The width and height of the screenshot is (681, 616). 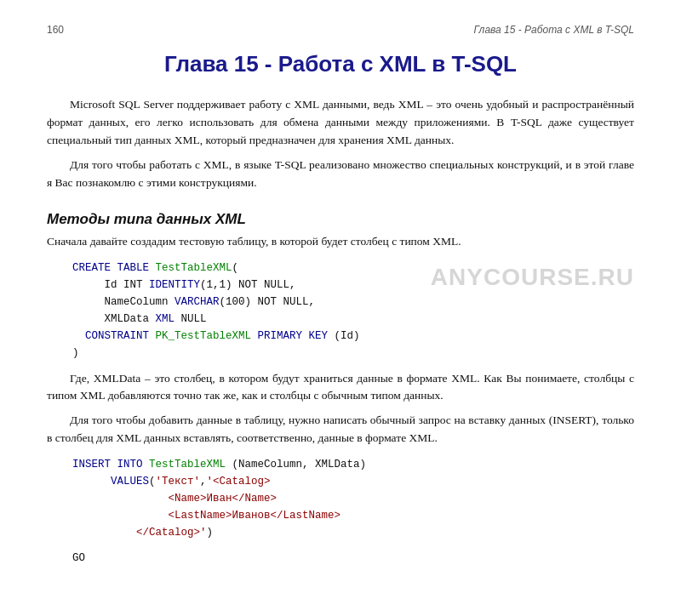 I want to click on code-block-2: INSERT INTO TestTableXML (NameColumn, XM…, so click(x=353, y=499).